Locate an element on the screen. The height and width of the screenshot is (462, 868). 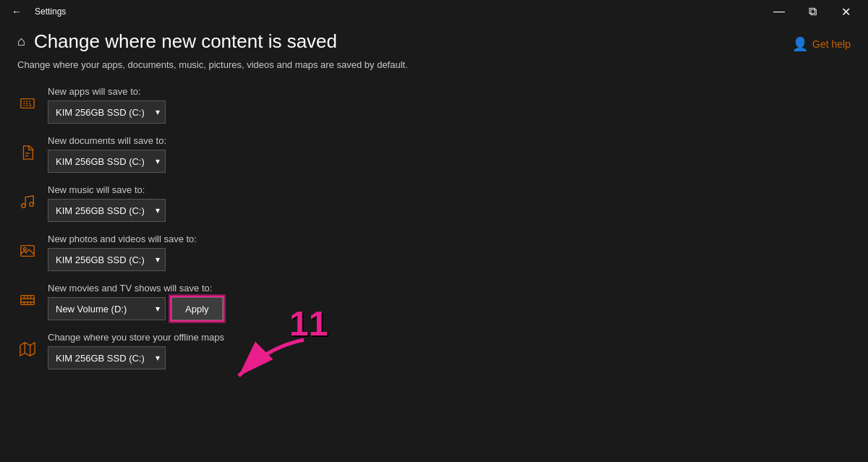
maps-controls: KIM 256GB SSD (C:)New Volume (D:) is located at coordinates (136, 358).